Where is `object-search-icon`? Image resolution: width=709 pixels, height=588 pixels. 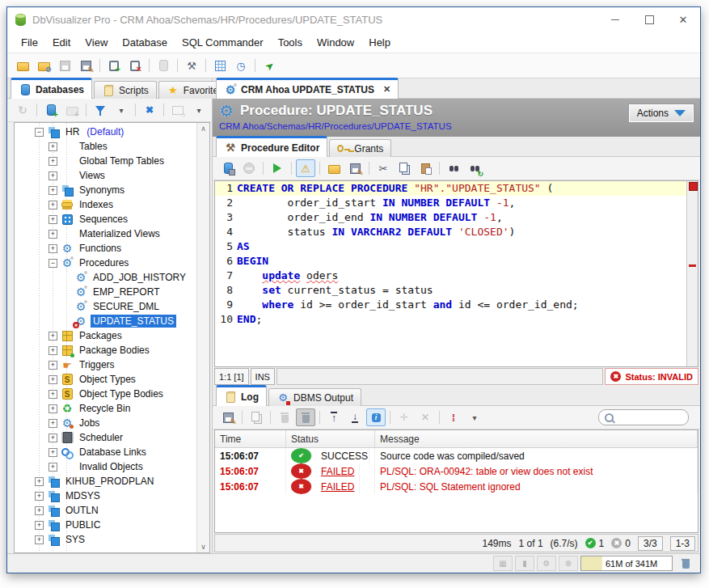 object-search-icon is located at coordinates (178, 110).